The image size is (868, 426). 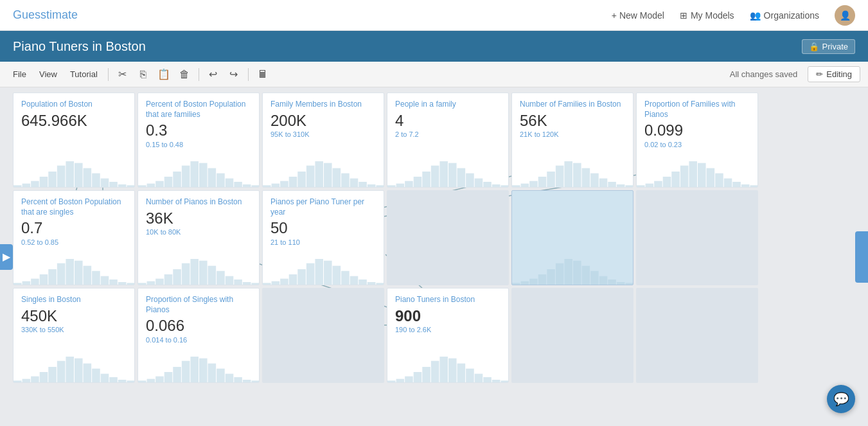 I want to click on cell-empty-r3c3, so click(x=323, y=335).